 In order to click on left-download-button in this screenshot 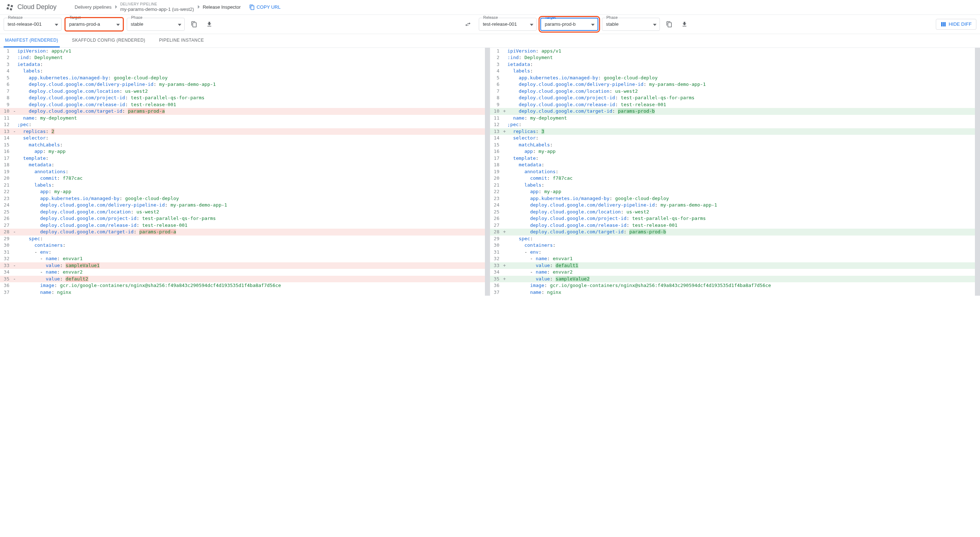, I will do `click(209, 24)`.